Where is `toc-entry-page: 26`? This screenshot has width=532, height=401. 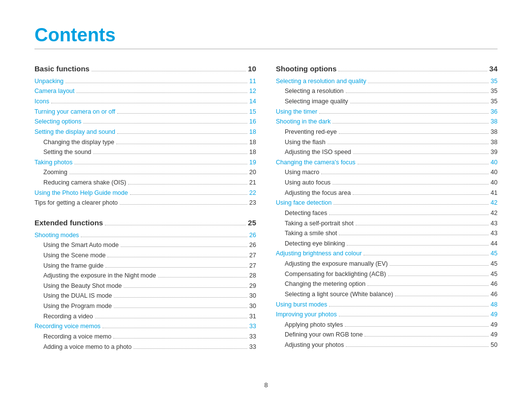
toc-entry-page: 26 is located at coordinates (253, 245).